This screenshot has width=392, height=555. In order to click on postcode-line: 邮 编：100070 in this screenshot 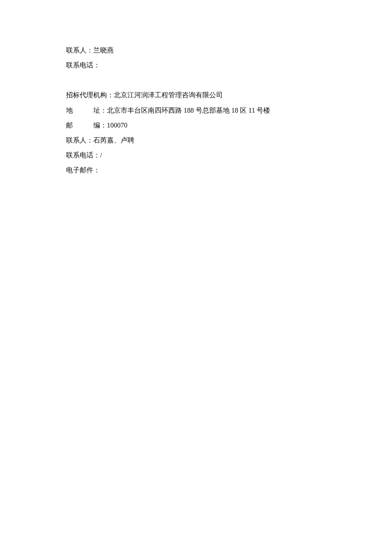, I will do `click(196, 125)`.